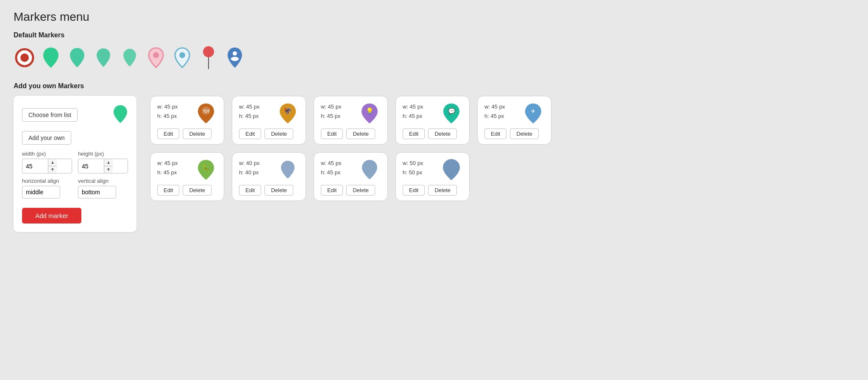  What do you see at coordinates (47, 188) in the screenshot?
I see `h-align-group: horizontal align` at bounding box center [47, 188].